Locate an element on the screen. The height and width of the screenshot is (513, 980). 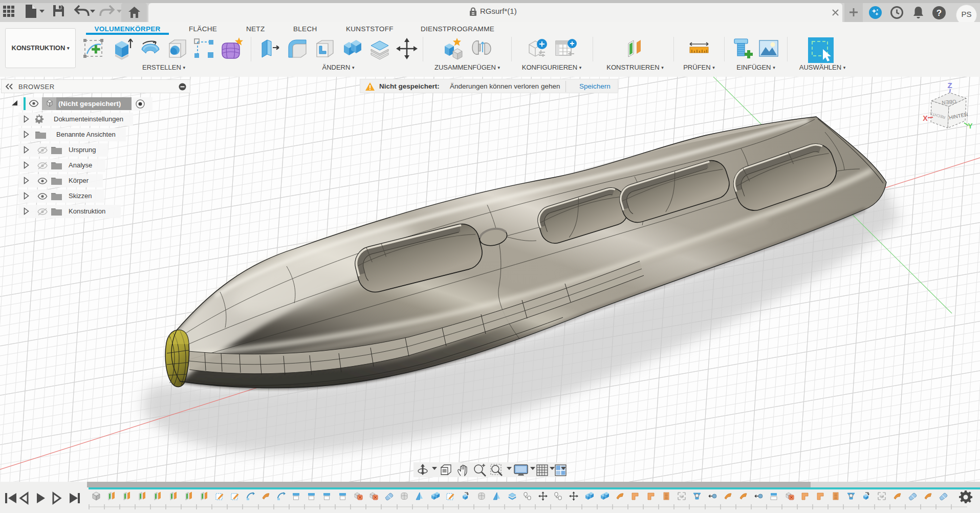
svg-text: Y is located at coordinates (970, 126).